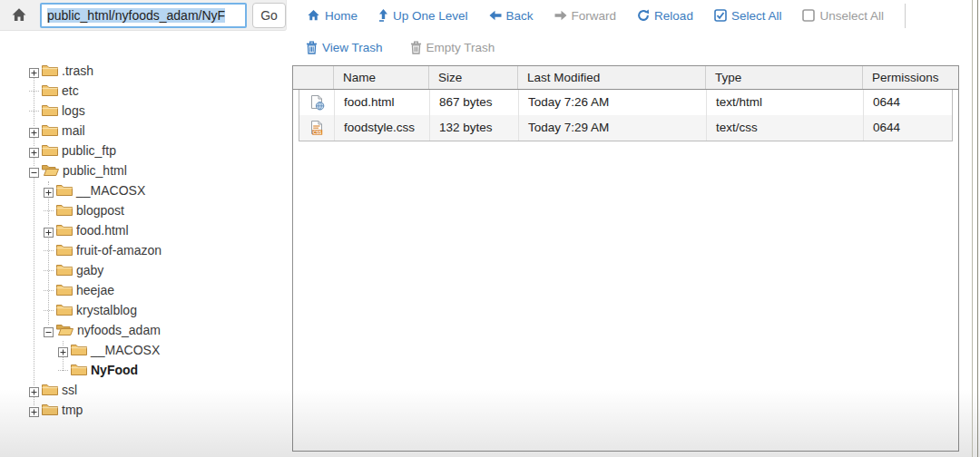  What do you see at coordinates (907, 102) in the screenshot?
I see `file-permissions: 0644` at bounding box center [907, 102].